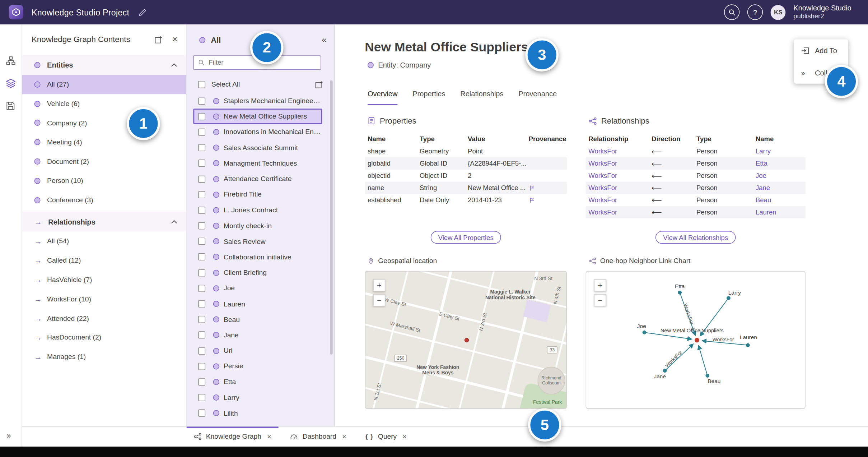  What do you see at coordinates (258, 335) in the screenshot?
I see `list-item: Jane` at bounding box center [258, 335].